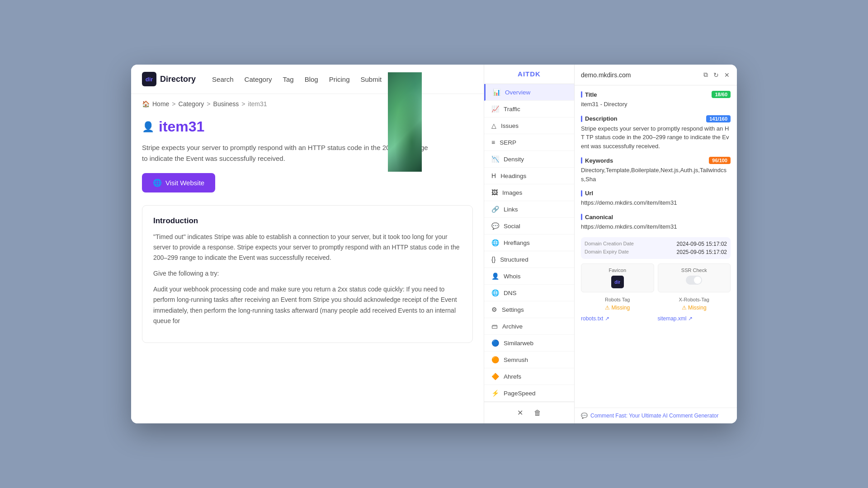 Image resolution: width=868 pixels, height=488 pixels. I want to click on title-section: Title 18/60 item31 - Directory, so click(656, 100).